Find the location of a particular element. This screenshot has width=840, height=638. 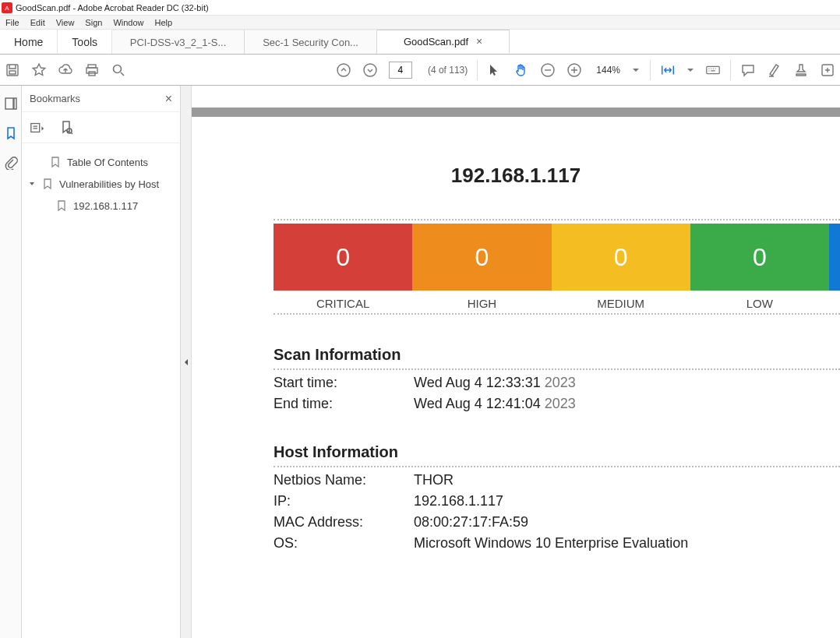

zoom-out-icon is located at coordinates (548, 70).